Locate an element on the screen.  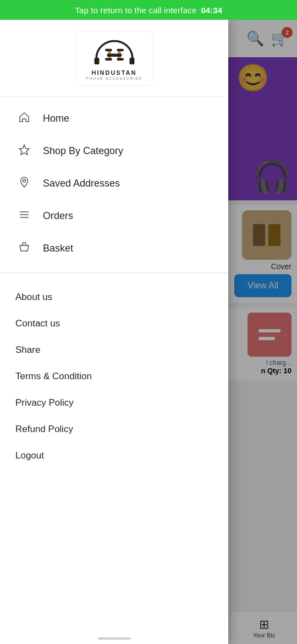
logo-svg is located at coordinates (114, 52).